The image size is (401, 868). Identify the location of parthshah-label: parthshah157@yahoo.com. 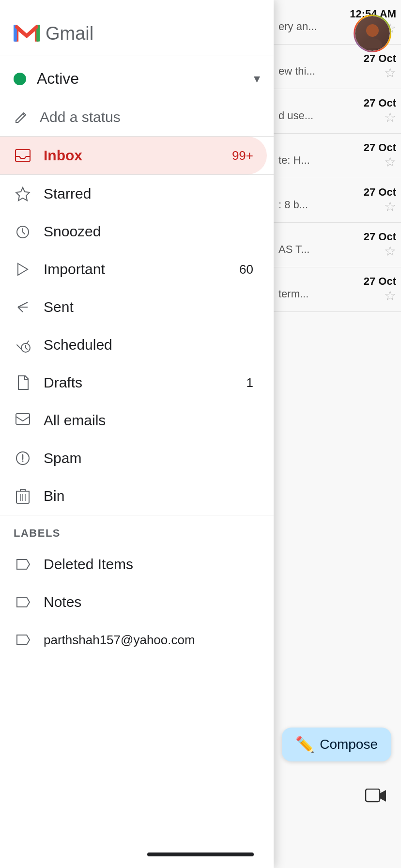
(148, 640).